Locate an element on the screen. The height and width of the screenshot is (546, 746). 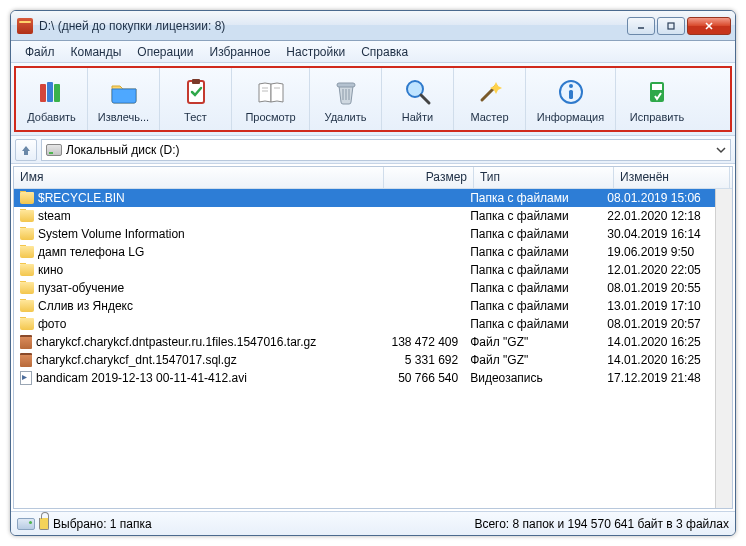
file-modified: 19.06.2019 9:50 is located at coordinates (658, 252).